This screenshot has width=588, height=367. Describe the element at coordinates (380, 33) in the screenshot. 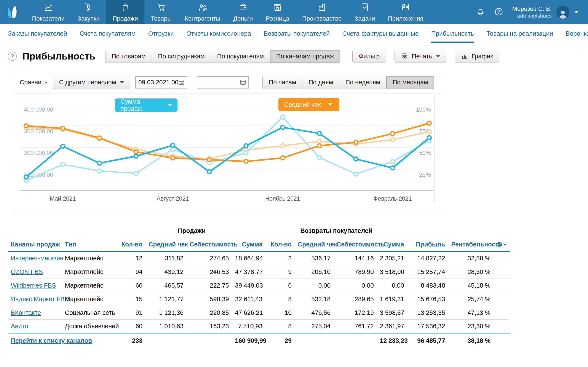

I see `tab-scheta-faktury: Счета-фактуры выданные` at that location.